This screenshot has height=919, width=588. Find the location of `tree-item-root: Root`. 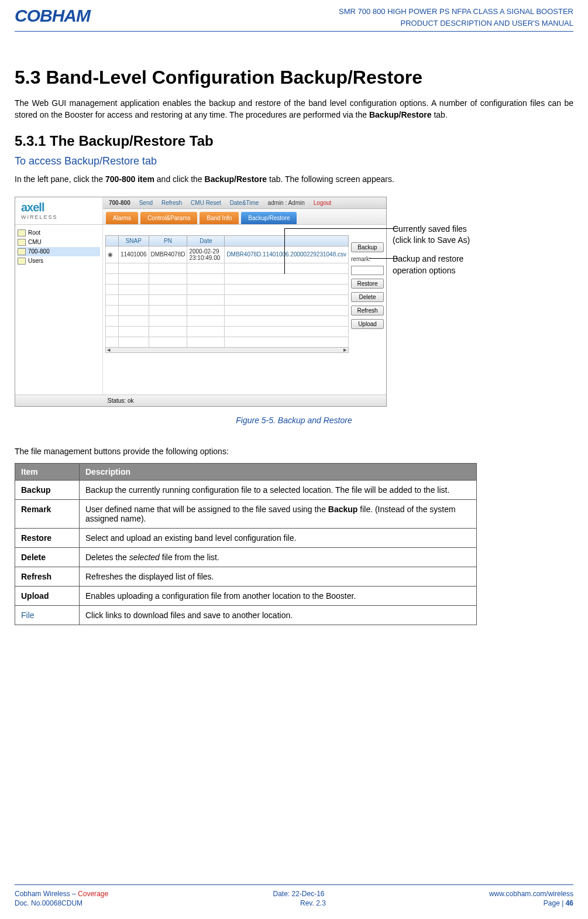

tree-item-root: Root is located at coordinates (59, 233).